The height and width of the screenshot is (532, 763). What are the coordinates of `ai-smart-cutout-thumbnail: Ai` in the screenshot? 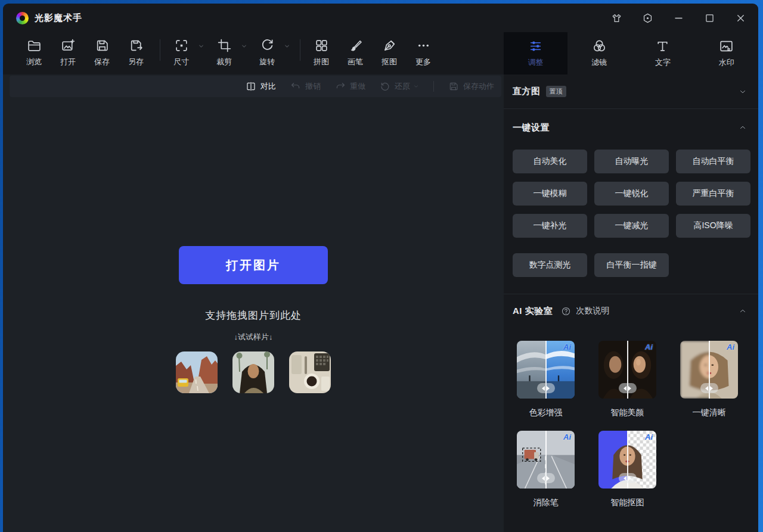 It's located at (627, 460).